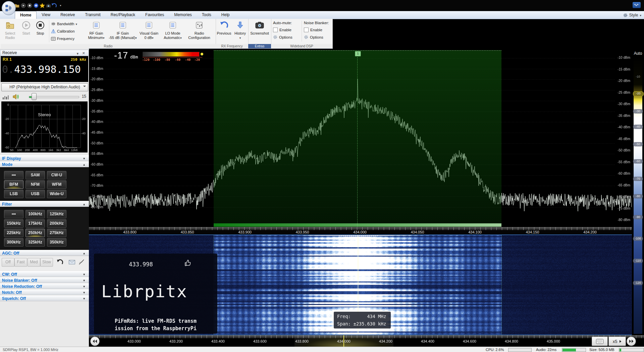 This screenshot has width=644, height=352. Describe the element at coordinates (283, 37) in the screenshot. I see `automute-options-button: Options` at that location.